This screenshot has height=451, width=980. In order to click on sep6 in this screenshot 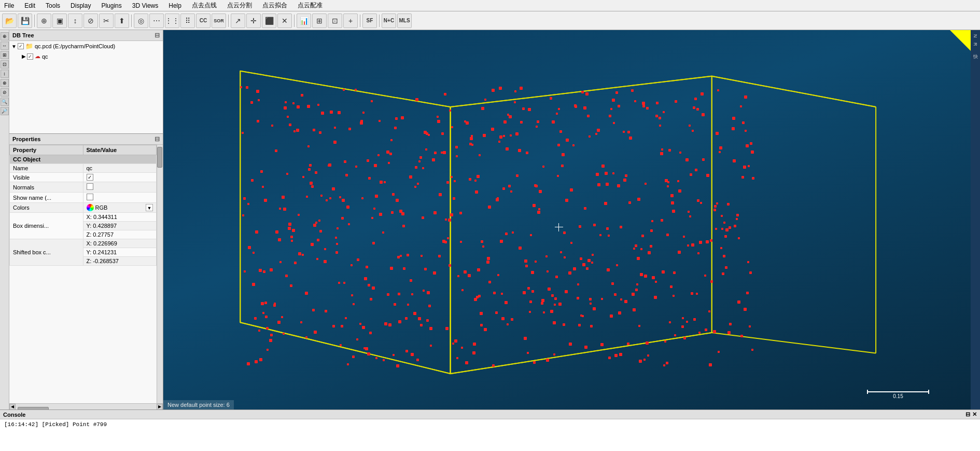, I will do `click(380, 21)`.